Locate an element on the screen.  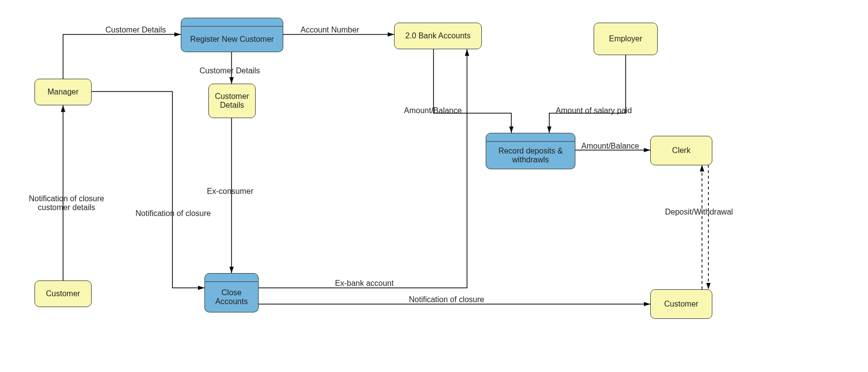
process-register-new-customer: Register New Customer is located at coordinates (232, 35).